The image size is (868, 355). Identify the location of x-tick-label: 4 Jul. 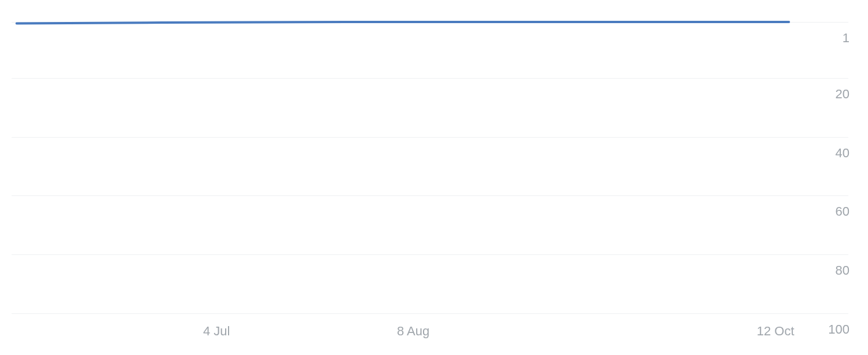
(216, 331).